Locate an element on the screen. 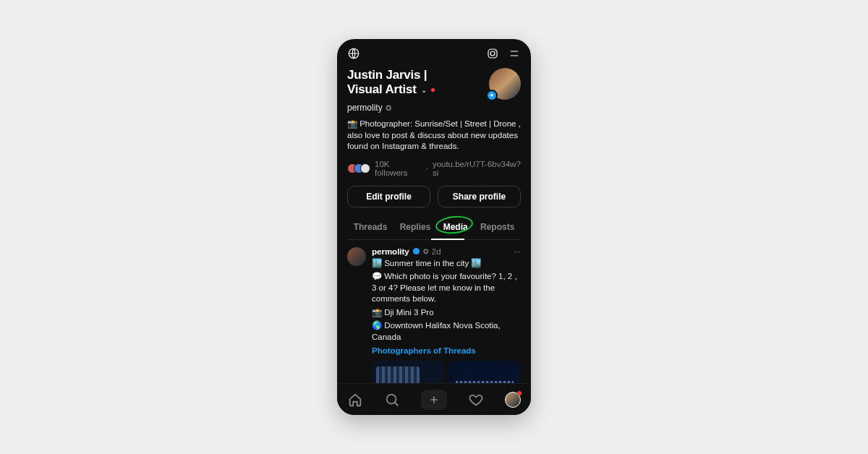 This screenshot has height=454, width=868. handle: permolity is located at coordinates (365, 108).